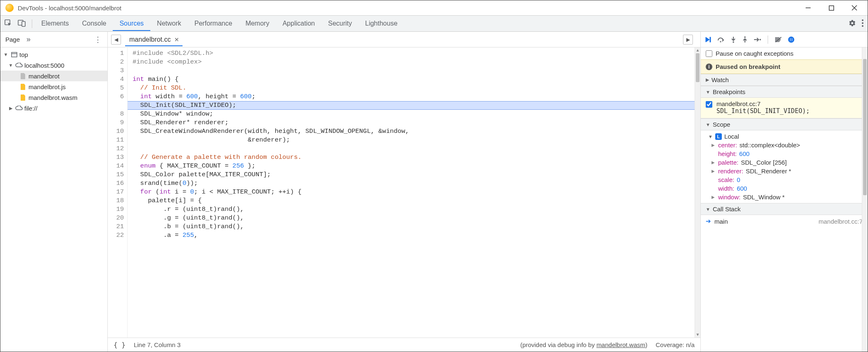 The height and width of the screenshot is (352, 868). Describe the element at coordinates (808, 8) in the screenshot. I see `minimize-button` at that location.